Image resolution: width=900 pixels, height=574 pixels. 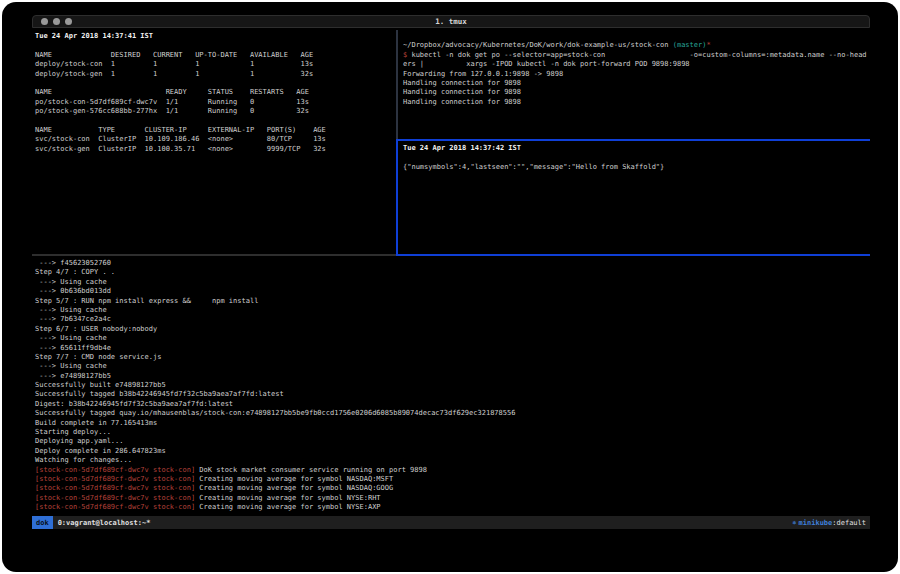 What do you see at coordinates (104, 523) in the screenshot?
I see `window-list-item: 0:vagrant@localhost:~*` at bounding box center [104, 523].